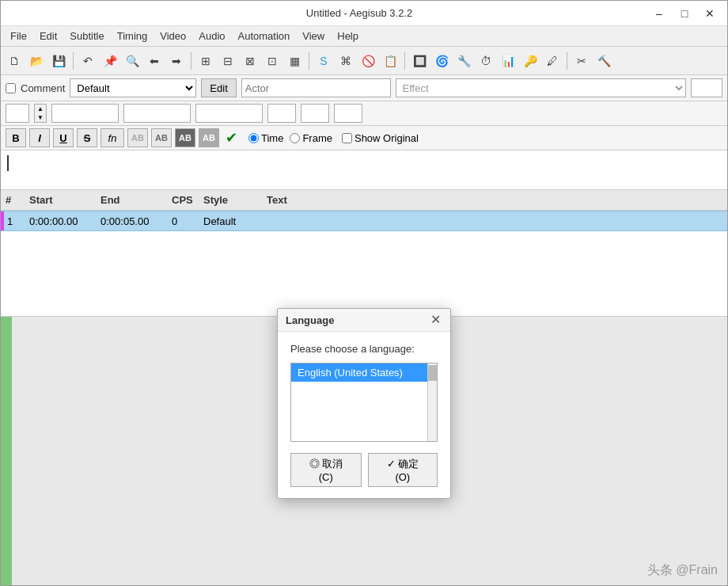 This screenshot has height=586, width=728. What do you see at coordinates (40, 109) in the screenshot?
I see `spin-up: ▲` at bounding box center [40, 109].